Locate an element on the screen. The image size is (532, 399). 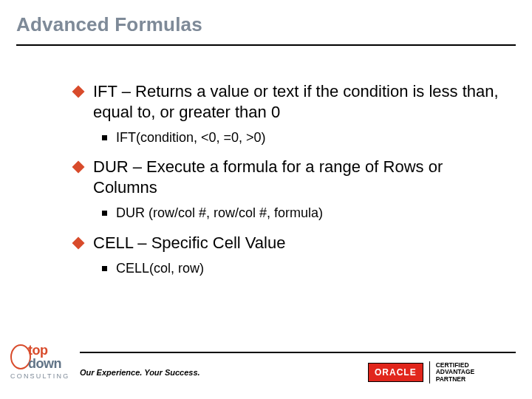
topdown-logo: top down CONSULTING is located at coordinates (44, 364).